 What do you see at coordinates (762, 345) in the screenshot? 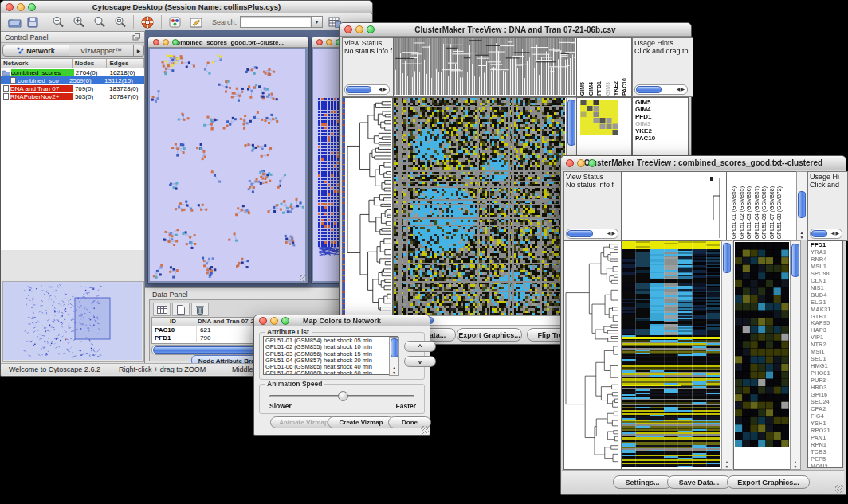
I see `zoom-heatmap-canvas` at bounding box center [762, 345].